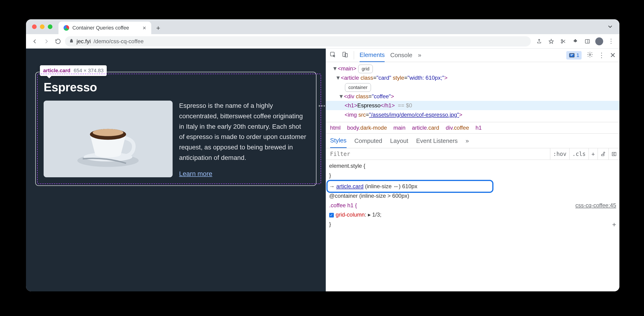  I want to click on new-tab-button: +, so click(158, 28).